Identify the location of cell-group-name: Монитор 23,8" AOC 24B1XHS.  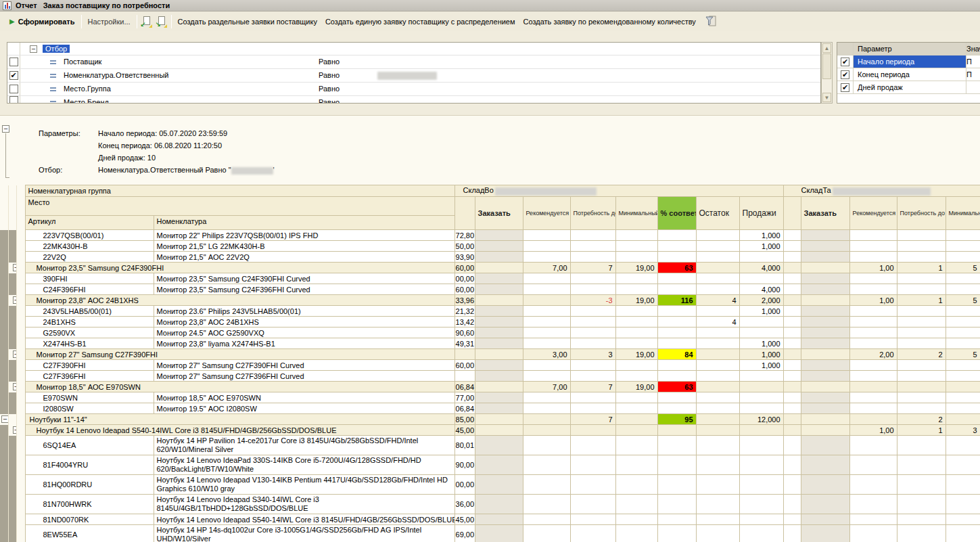
(239, 300).